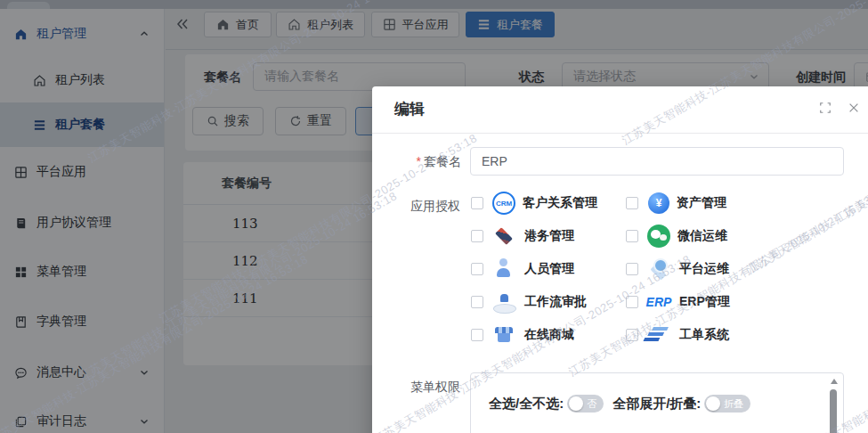  What do you see at coordinates (418, 161) in the screenshot?
I see `required-star: *` at bounding box center [418, 161].